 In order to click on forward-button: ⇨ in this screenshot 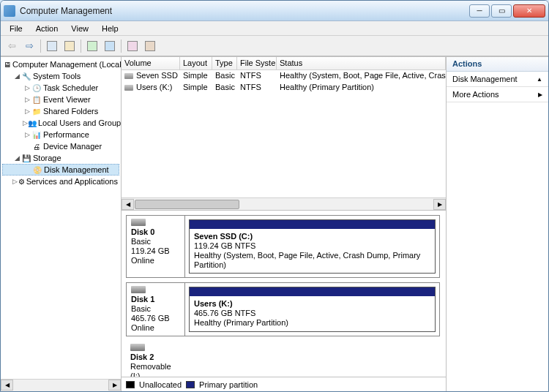, I will do `click(29, 46)`.